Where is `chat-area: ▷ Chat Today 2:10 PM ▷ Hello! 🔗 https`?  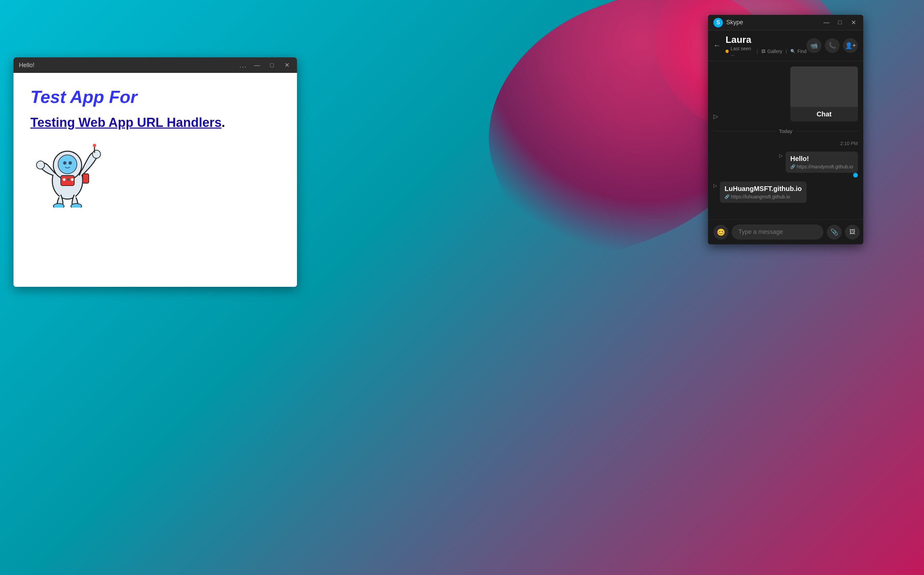 chat-area: ▷ Chat Today 2:10 PM ▷ Hello! 🔗 https is located at coordinates (786, 140).